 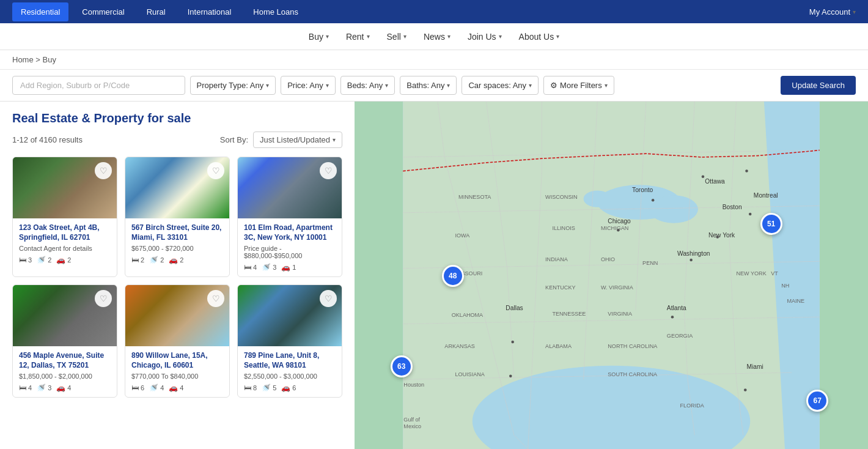 What do you see at coordinates (468, 315) in the screenshot?
I see `svg-text: OKLAHOMA` at bounding box center [468, 315].